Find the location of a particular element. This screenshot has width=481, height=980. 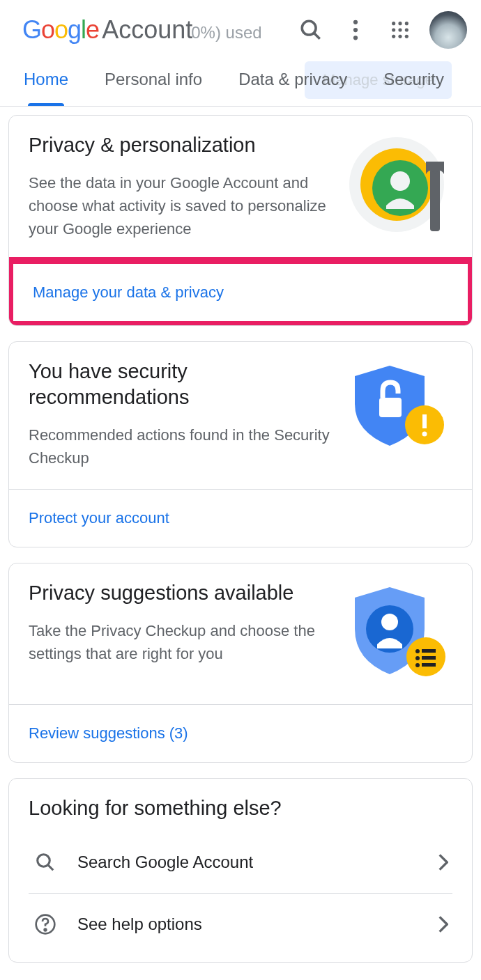

privacy-illustration-icon is located at coordinates (400, 185).